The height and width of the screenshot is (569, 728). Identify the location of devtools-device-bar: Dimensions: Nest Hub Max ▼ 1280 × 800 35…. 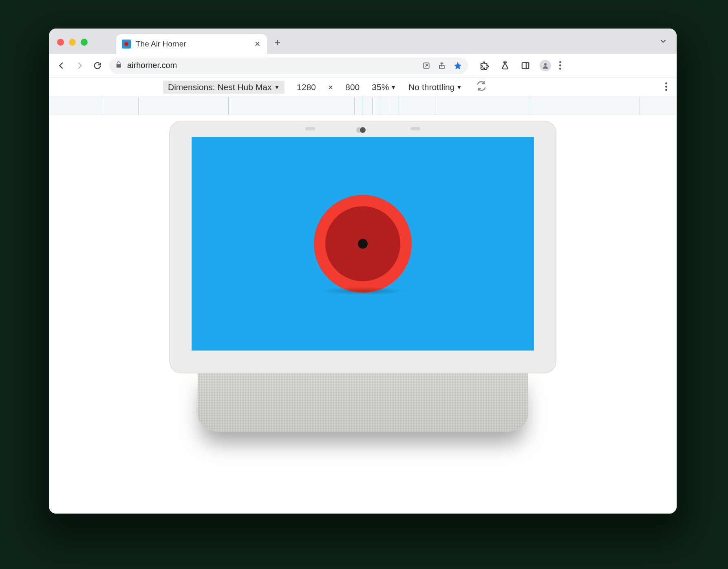
(363, 87).